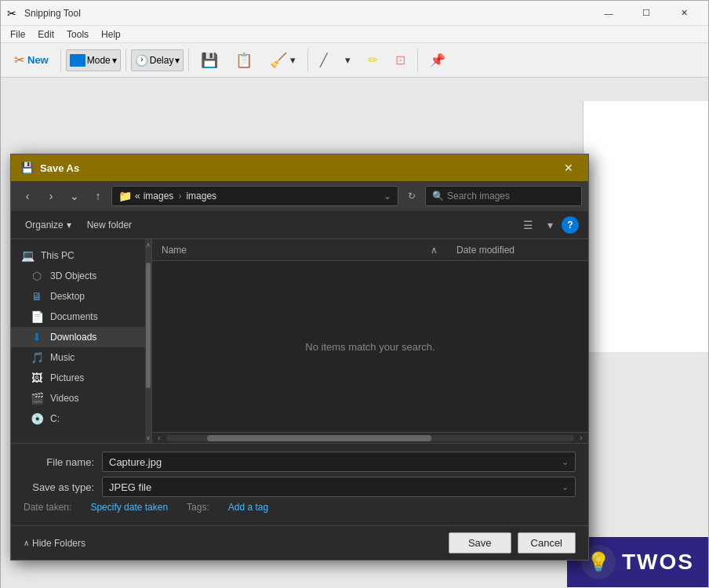 The height and width of the screenshot is (588, 709). Describe the element at coordinates (158, 60) in the screenshot. I see `delay-button: 🕐 Delay ▾` at that location.